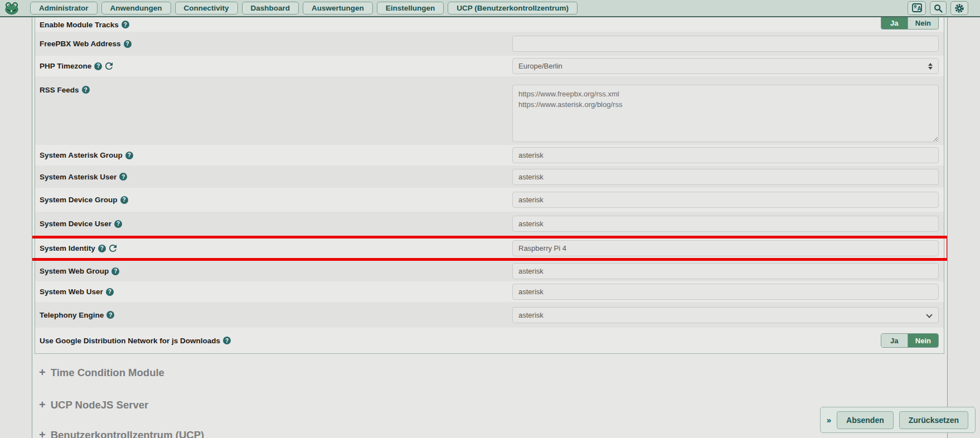 Image resolution: width=980 pixels, height=438 pixels. I want to click on setting-label: System Device User, so click(76, 224).